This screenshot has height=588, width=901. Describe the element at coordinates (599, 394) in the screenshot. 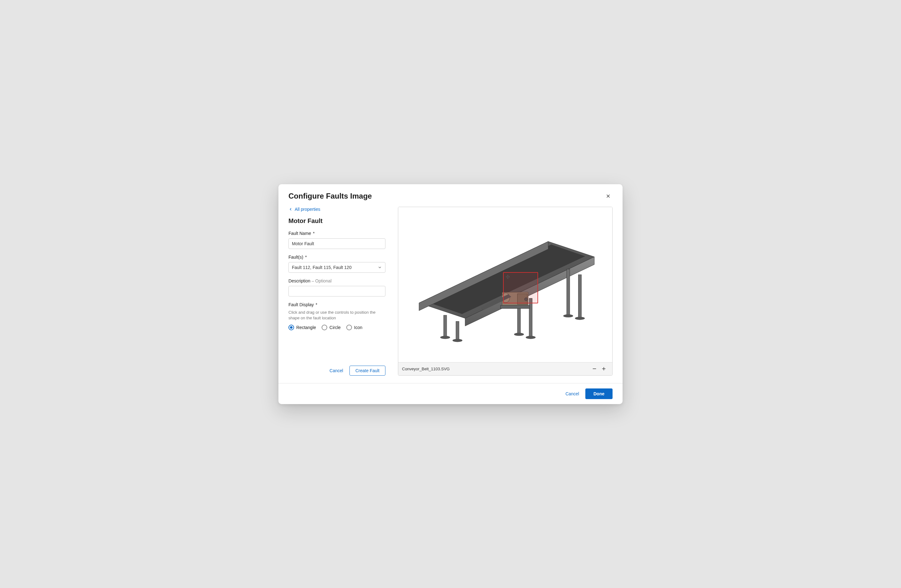

I see `done-button: Done` at that location.